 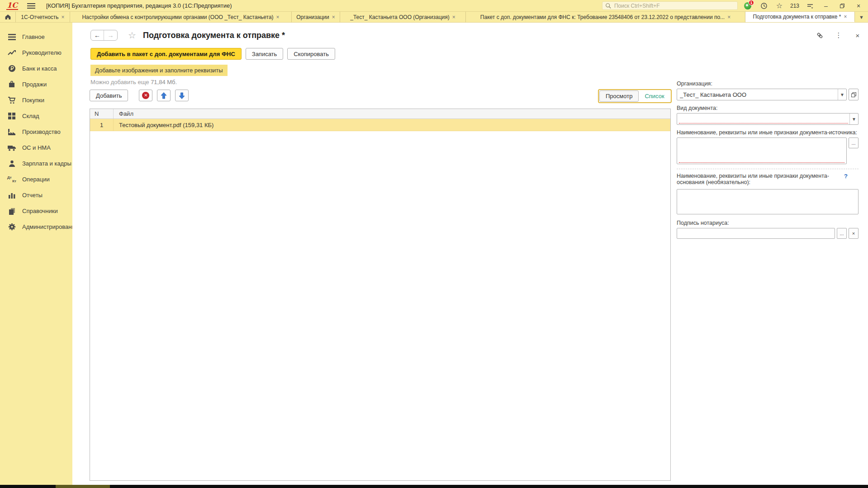 I want to click on base-document-field, so click(x=768, y=202).